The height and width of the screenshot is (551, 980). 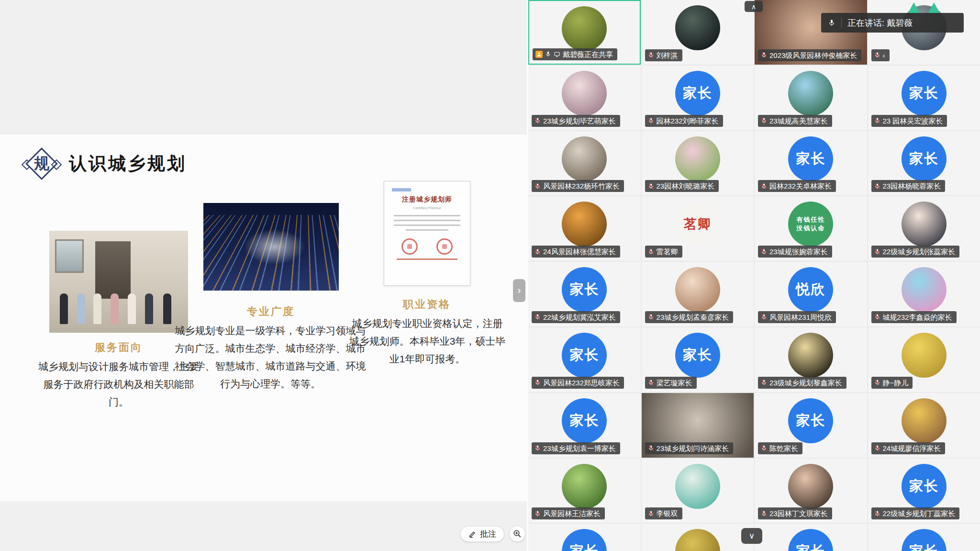 I want to click on participant-tile: 悦欣 风景园林231周悦欣, so click(x=811, y=294).